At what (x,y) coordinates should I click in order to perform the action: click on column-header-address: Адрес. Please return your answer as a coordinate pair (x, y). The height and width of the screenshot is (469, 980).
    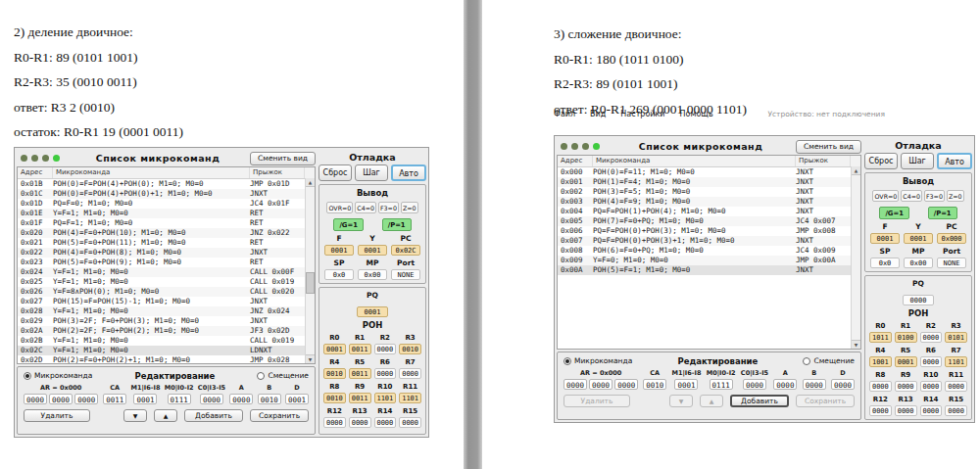
    Looking at the image, I should click on (35, 172).